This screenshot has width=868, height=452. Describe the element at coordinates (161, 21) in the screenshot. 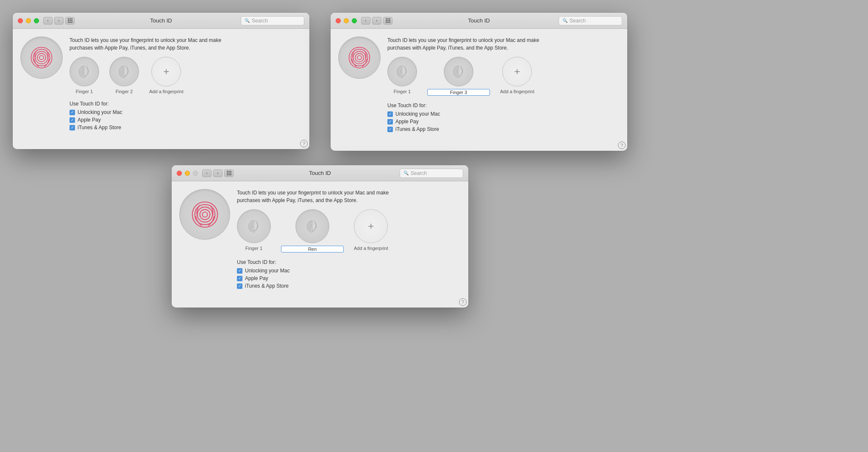

I see `title-bar-1: ‹ › Touch ID 🔍 Search` at that location.